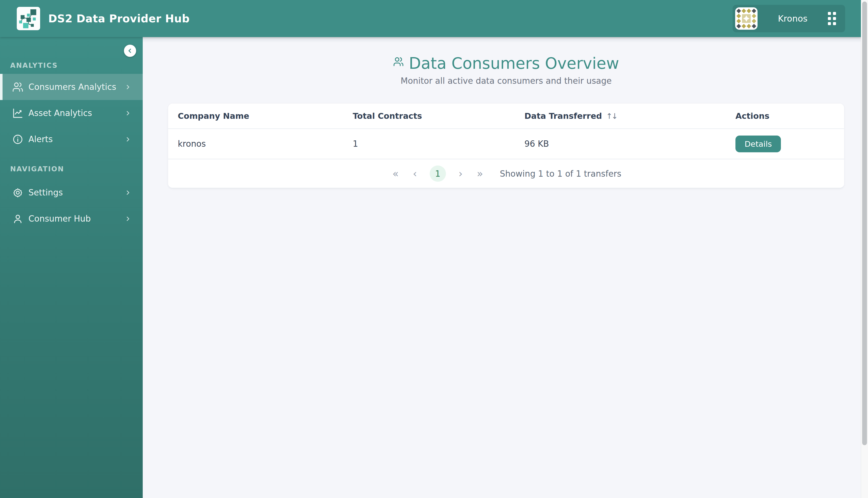 This screenshot has width=868, height=498. Describe the element at coordinates (415, 174) in the screenshot. I see `pagination-prev-button: ‹` at that location.